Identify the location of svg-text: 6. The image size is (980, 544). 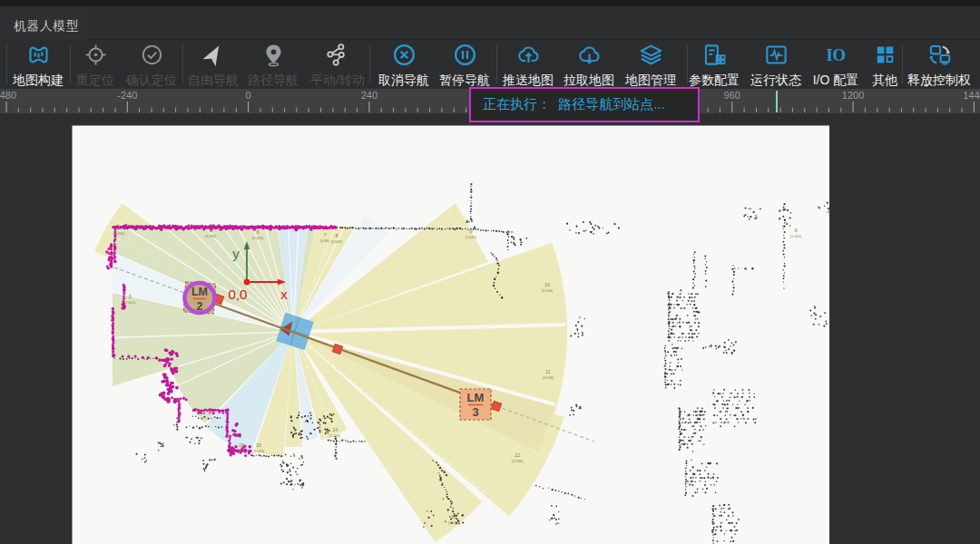
(258, 232).